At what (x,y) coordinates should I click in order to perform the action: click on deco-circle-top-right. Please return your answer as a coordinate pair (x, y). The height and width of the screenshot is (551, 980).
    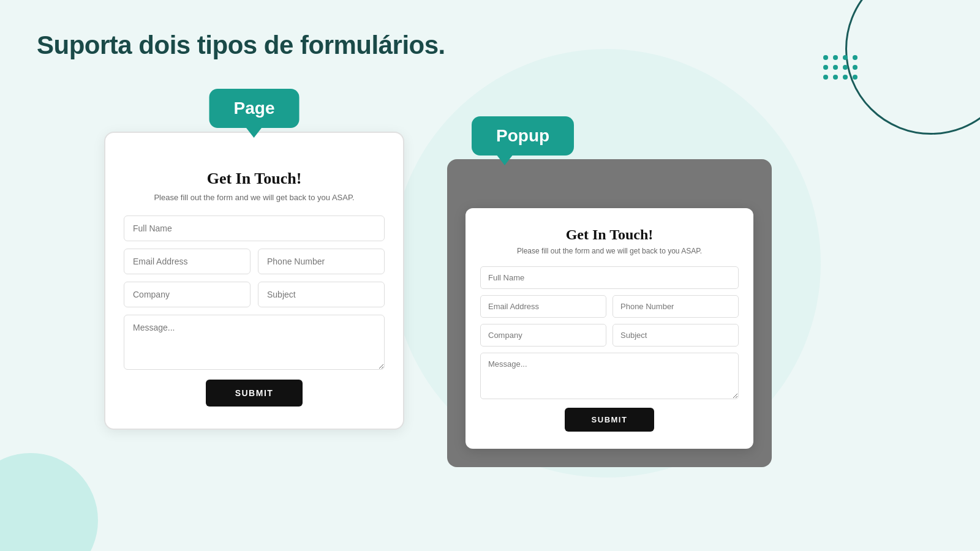
    Looking at the image, I should click on (913, 67).